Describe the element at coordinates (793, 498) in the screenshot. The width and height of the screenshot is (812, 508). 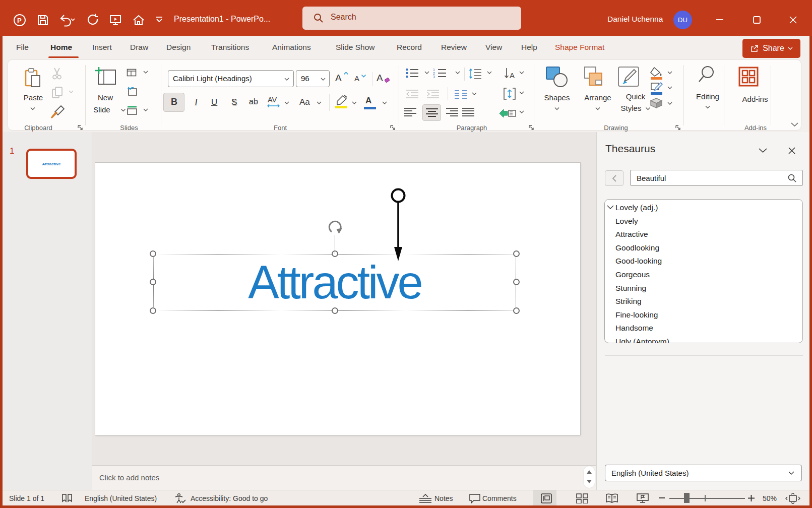
I see `fit-slide-to-window-icon` at that location.